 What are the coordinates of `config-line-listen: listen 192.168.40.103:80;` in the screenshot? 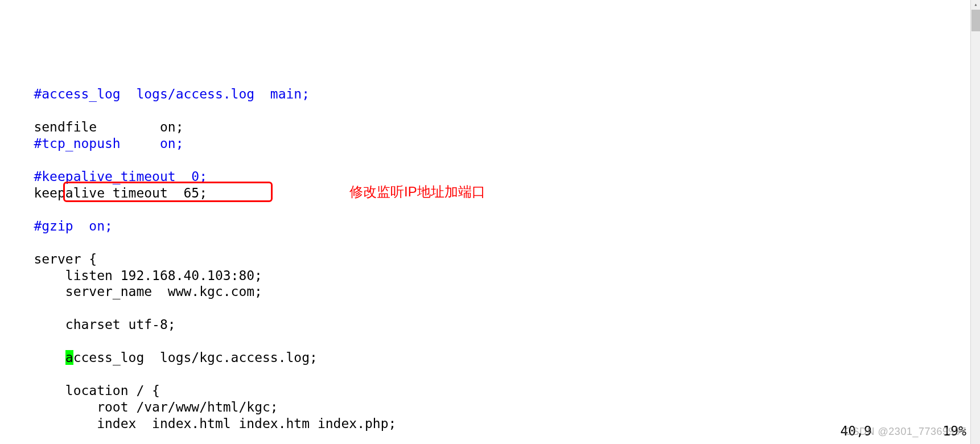 It's located at (132, 276).